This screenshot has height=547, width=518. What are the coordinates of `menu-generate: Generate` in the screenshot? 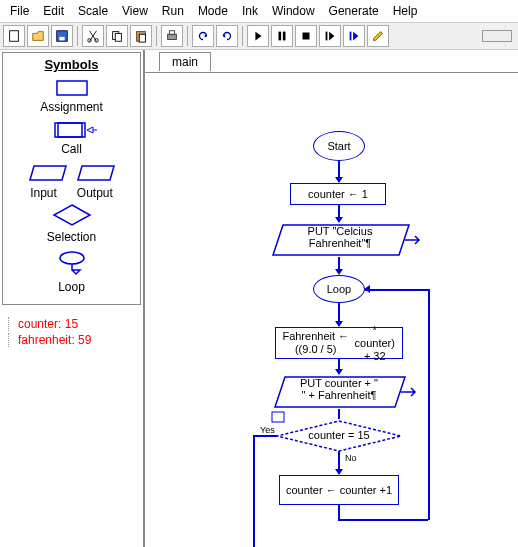 It's located at (354, 11).